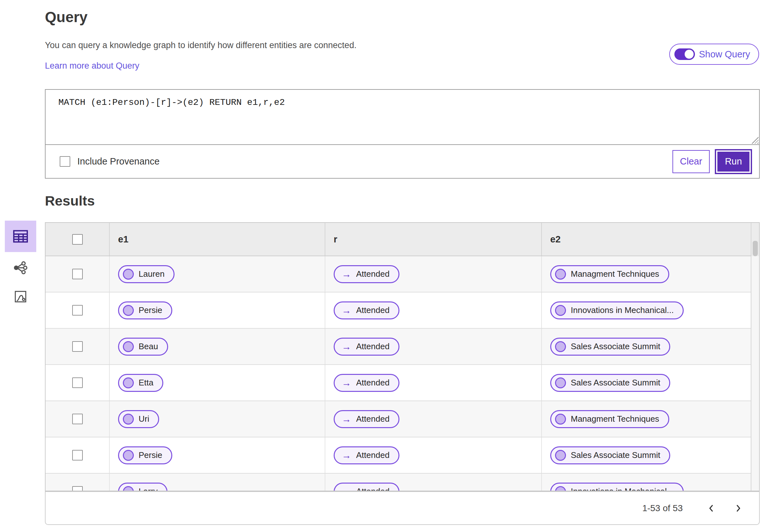 The image size is (770, 532). Describe the element at coordinates (733, 162) in the screenshot. I see `run-button-label: Run` at that location.